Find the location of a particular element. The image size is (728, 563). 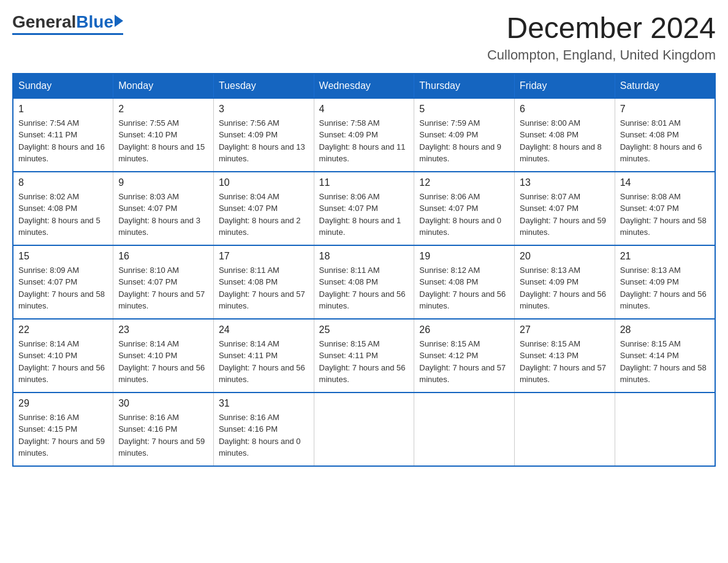

day-number: 18 is located at coordinates (364, 256).